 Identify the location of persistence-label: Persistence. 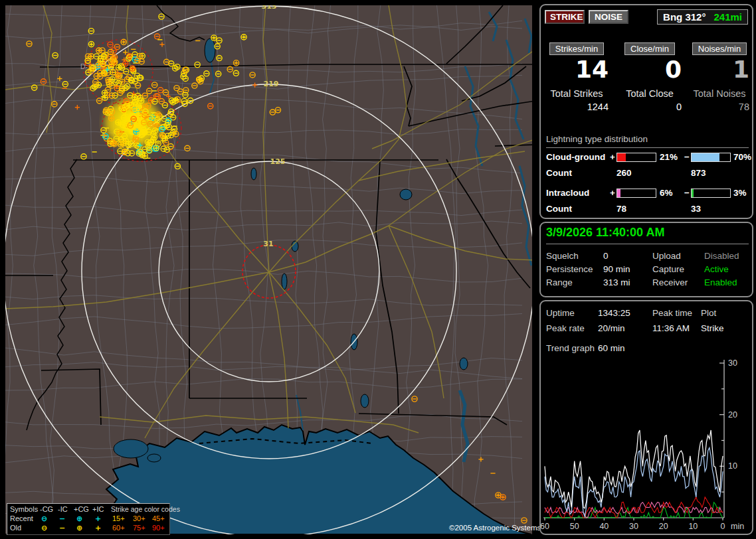
(570, 270).